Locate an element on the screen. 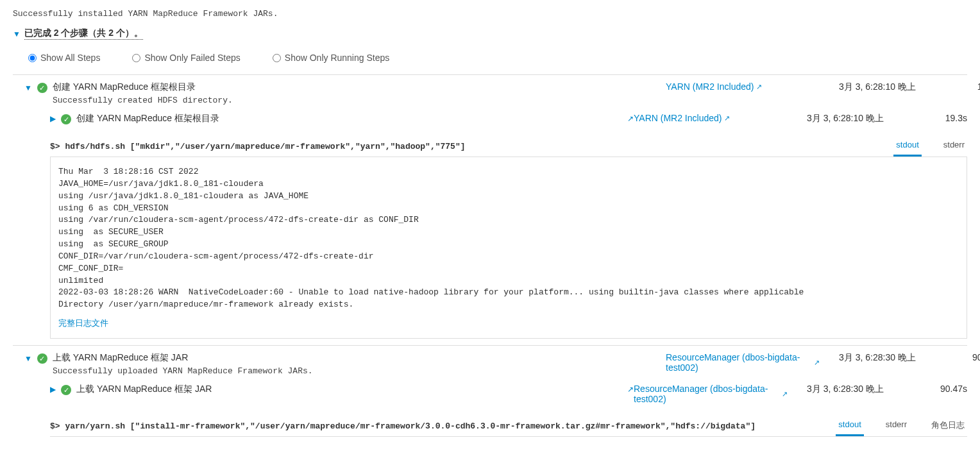  output-tabs: stdout stderr 角色日志 is located at coordinates (902, 426).